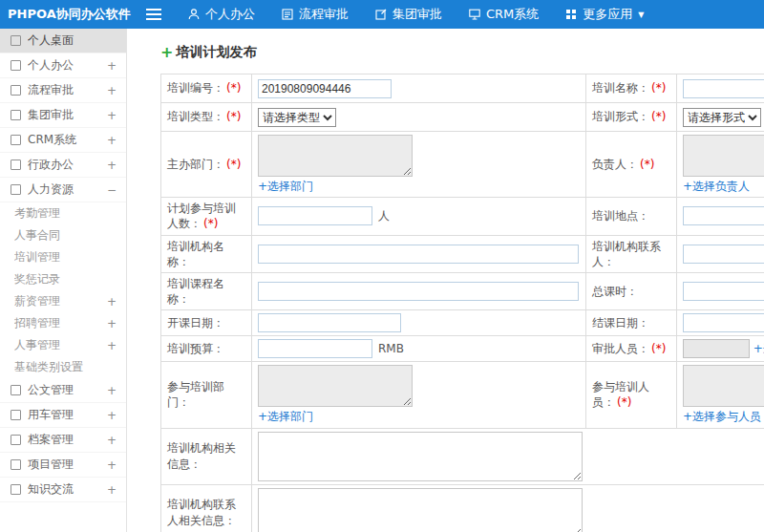 The width and height of the screenshot is (764, 532). I want to click on select-join-dept-link: +选择部门, so click(286, 416).